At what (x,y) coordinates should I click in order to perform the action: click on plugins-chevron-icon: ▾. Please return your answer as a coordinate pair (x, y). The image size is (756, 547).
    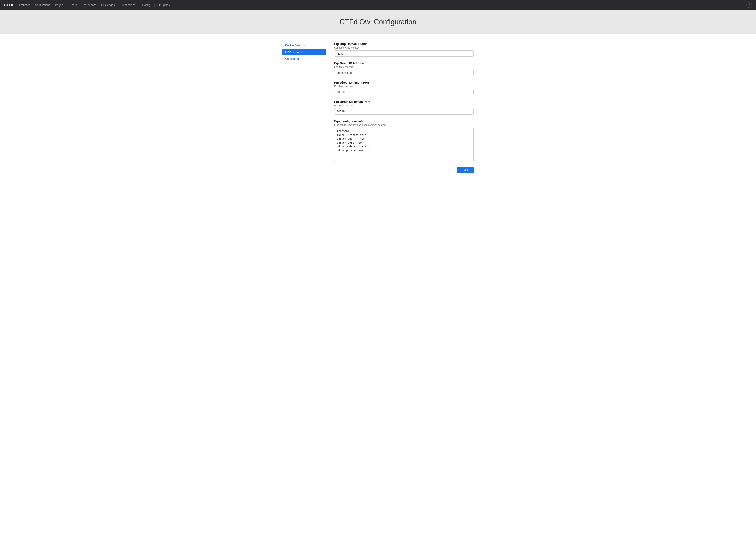
    Looking at the image, I should click on (170, 5).